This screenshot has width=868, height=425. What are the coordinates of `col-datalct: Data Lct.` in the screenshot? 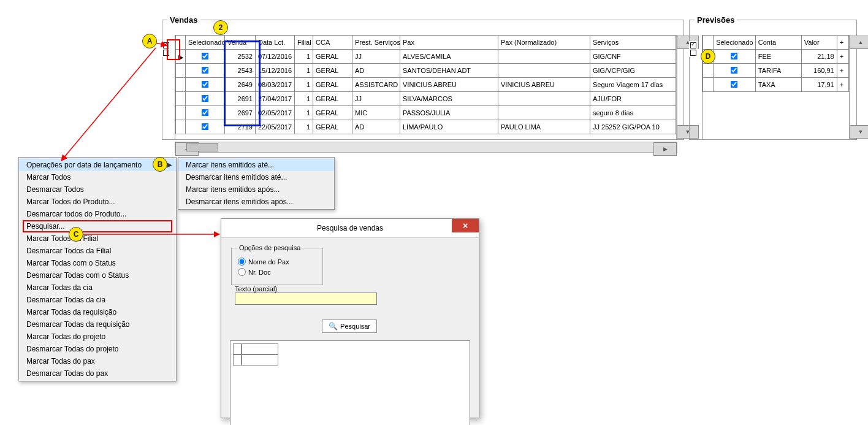 It's located at (275, 43).